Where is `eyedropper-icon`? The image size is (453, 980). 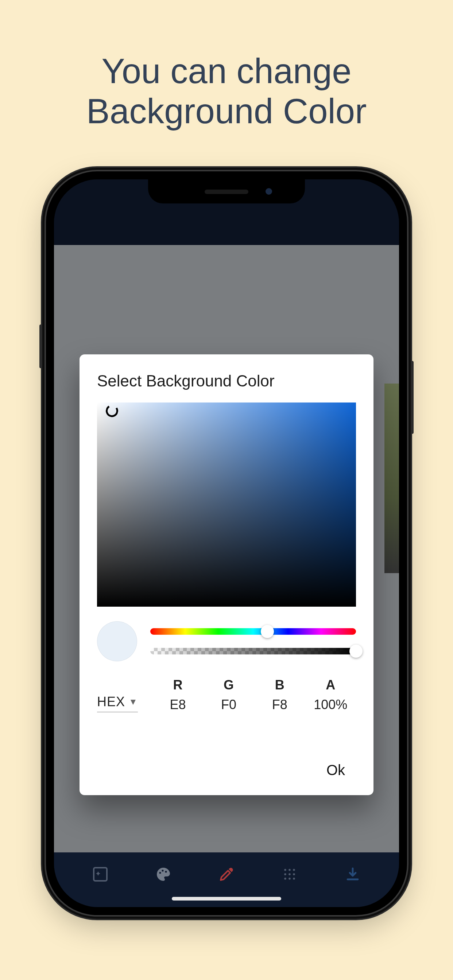
eyedropper-icon is located at coordinates (226, 874).